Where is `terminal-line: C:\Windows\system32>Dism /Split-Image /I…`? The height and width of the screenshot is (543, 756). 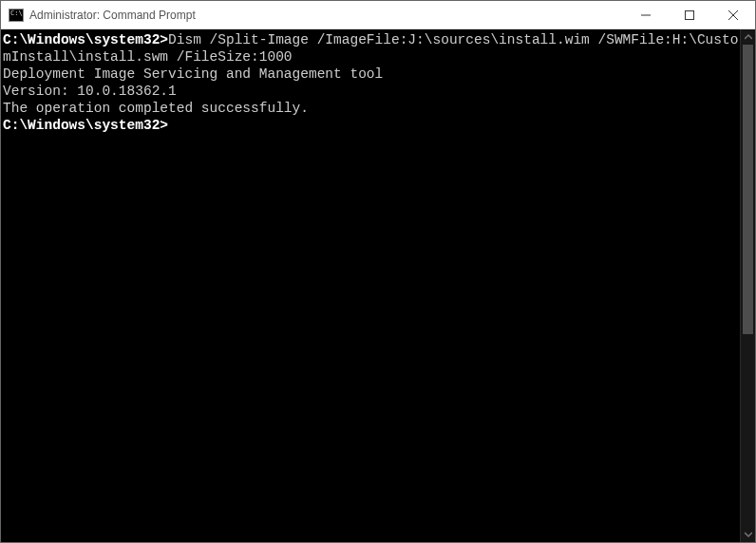 terminal-line: C:\Windows\system32>Dism /Split-Image /I… is located at coordinates (371, 48).